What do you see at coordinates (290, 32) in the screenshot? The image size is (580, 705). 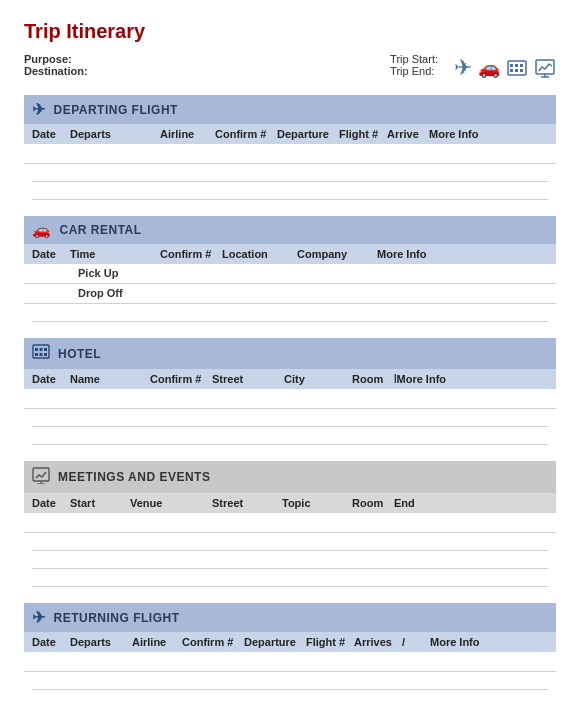 I see `page-title: Trip Itinerary` at bounding box center [290, 32].